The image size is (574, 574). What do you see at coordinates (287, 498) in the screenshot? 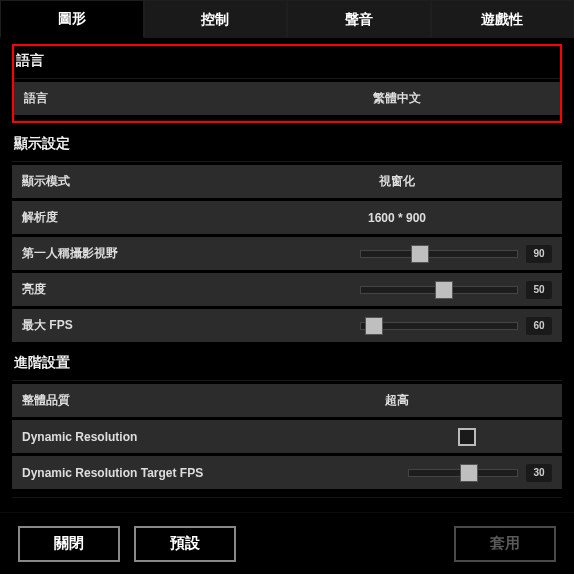
I see `divider` at bounding box center [287, 498].